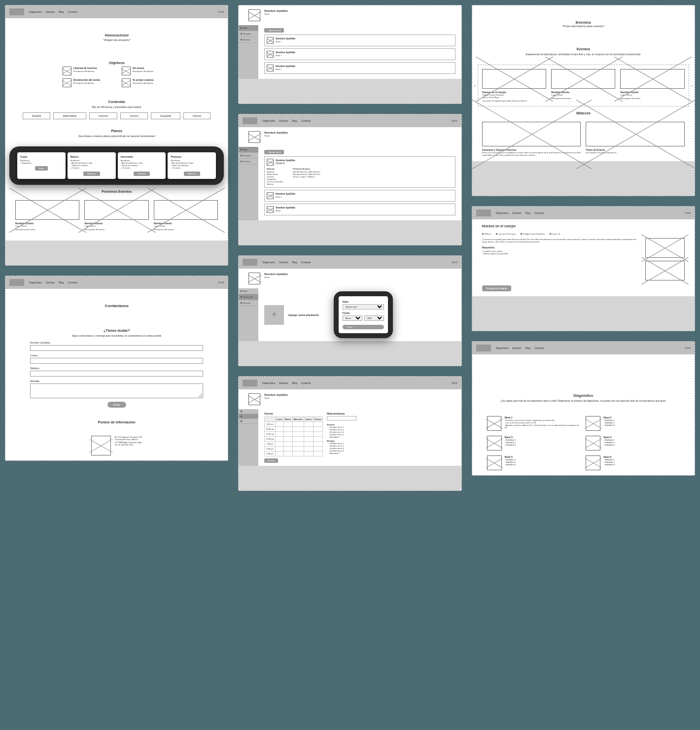  Describe the element at coordinates (36, 116) in the screenshot. I see `subject-button: Español` at that location.